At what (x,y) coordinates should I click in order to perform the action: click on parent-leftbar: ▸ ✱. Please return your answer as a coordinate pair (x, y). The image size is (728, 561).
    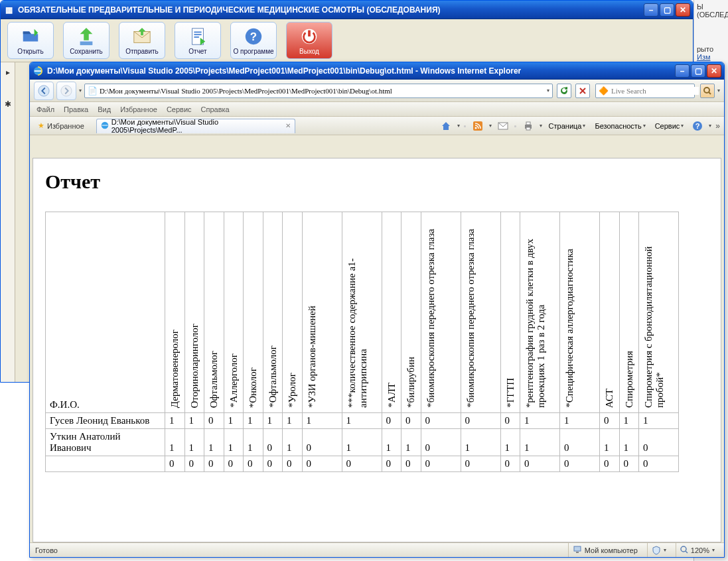
    Looking at the image, I should click on (8, 223).